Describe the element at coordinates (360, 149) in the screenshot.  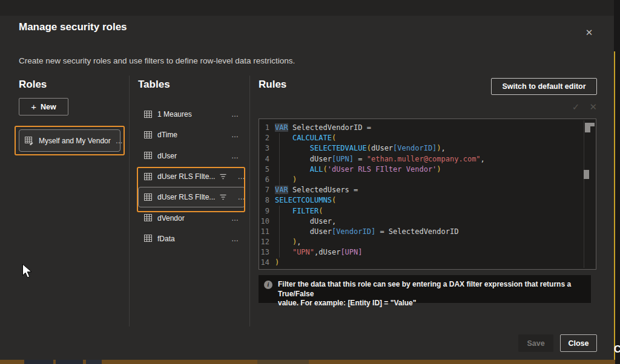
I see `code-text: SELECTEDVALUE(dUser[VendorID]),` at that location.